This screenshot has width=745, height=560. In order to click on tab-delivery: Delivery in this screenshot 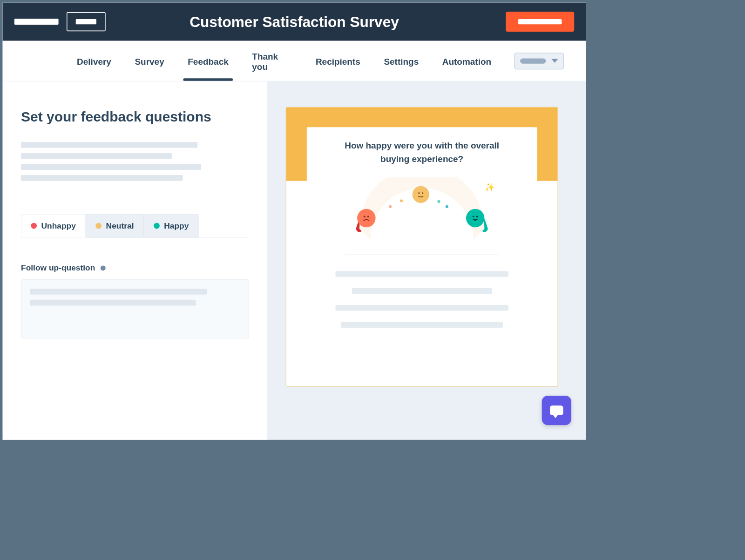, I will do `click(94, 61)`.